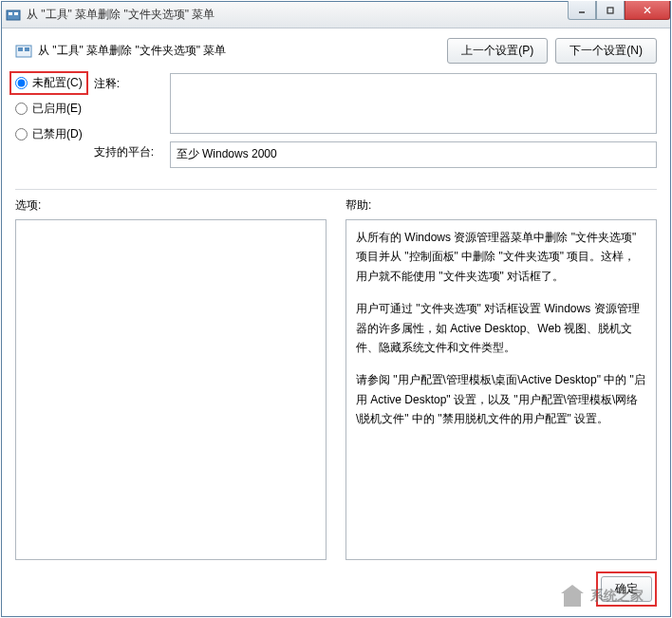 The width and height of the screenshot is (672, 618). I want to click on comment-label: 注释:, so click(128, 83).